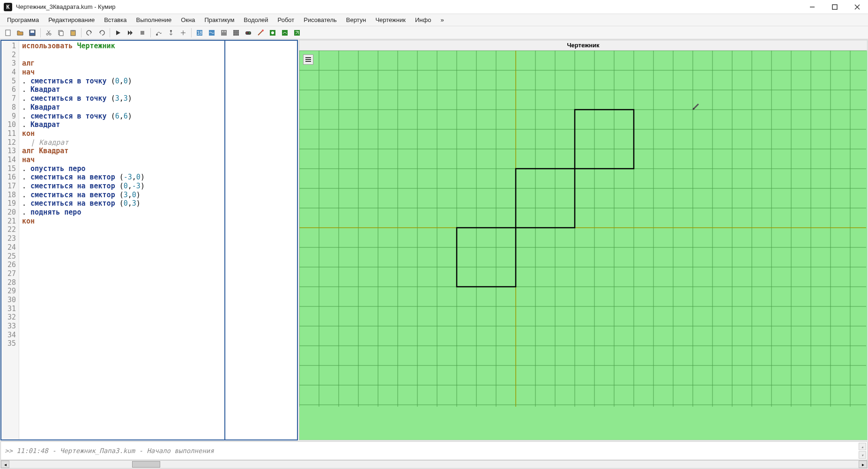 The image size is (868, 469). What do you see at coordinates (122, 46) in the screenshot?
I see `code-line: использовать Чертежник` at bounding box center [122, 46].